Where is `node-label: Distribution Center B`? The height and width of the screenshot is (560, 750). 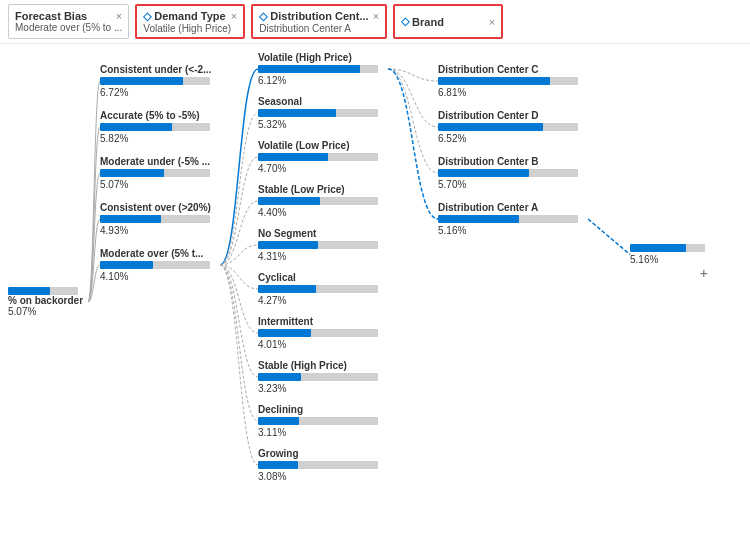
node-label: Distribution Center B is located at coordinates (513, 162).